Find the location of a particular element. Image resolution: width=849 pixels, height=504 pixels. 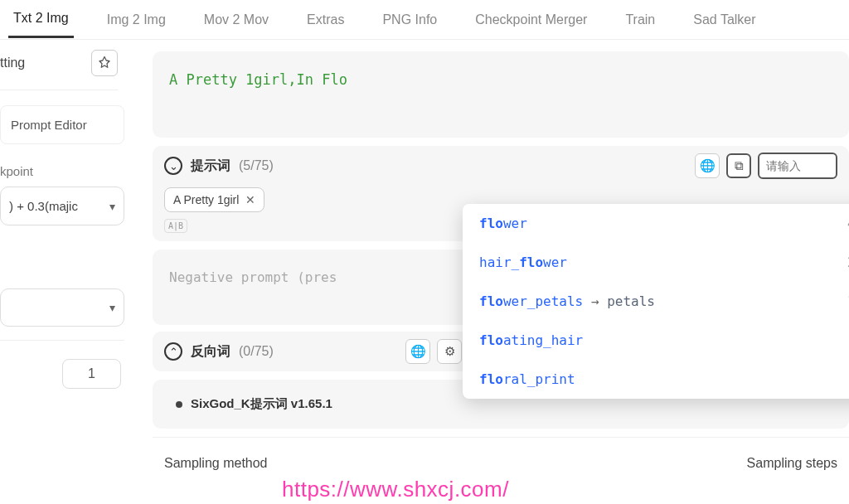

tab-txt2img: Txt 2 Img is located at coordinates (41, 20).